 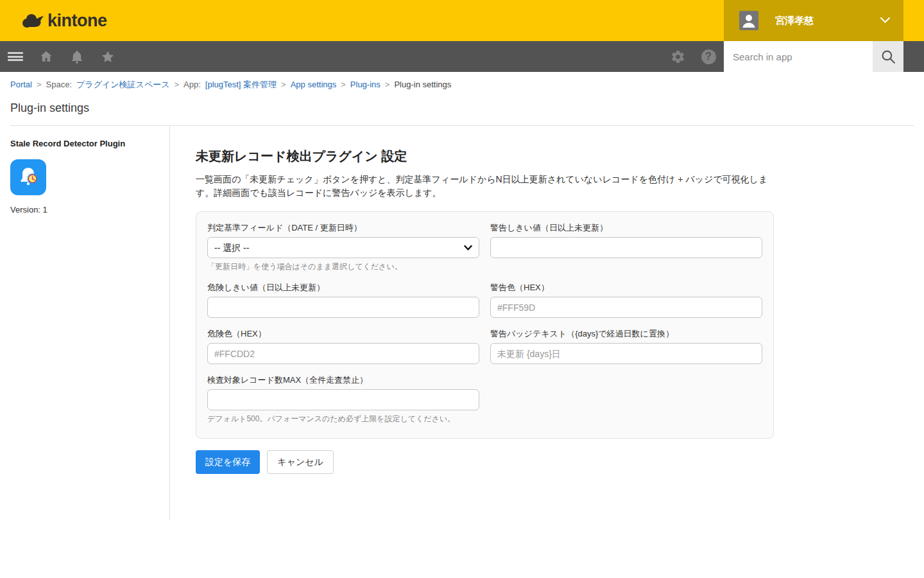 What do you see at coordinates (59, 85) in the screenshot?
I see `breadcrumb-space-prefix: Space:` at bounding box center [59, 85].